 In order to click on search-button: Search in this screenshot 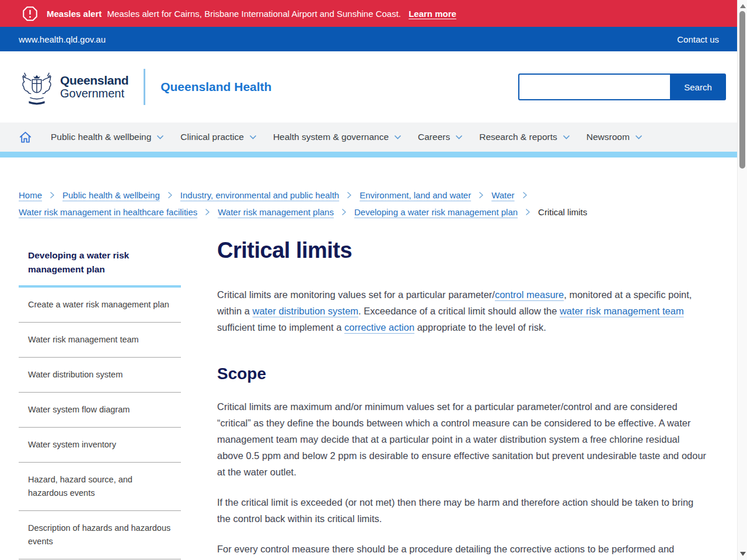, I will do `click(698, 87)`.